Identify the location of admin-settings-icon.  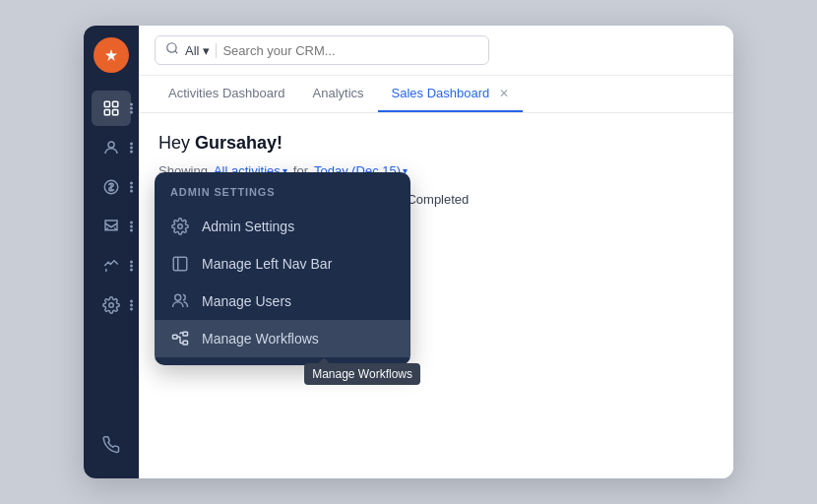
(180, 226).